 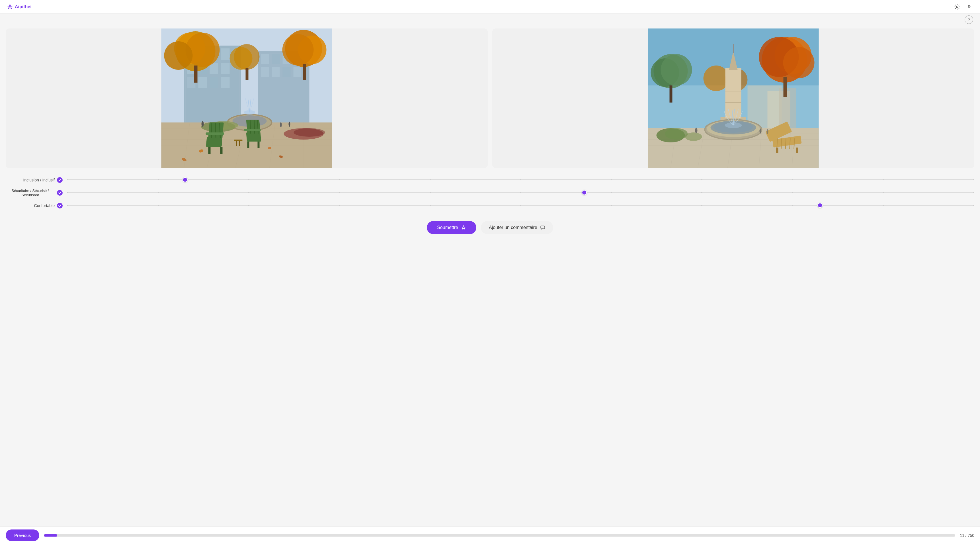 What do you see at coordinates (247, 98) in the screenshot?
I see `image-left` at bounding box center [247, 98].